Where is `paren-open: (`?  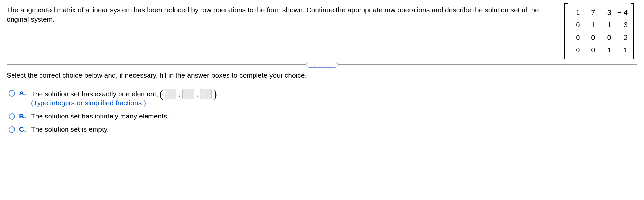 paren-open: ( is located at coordinates (161, 94).